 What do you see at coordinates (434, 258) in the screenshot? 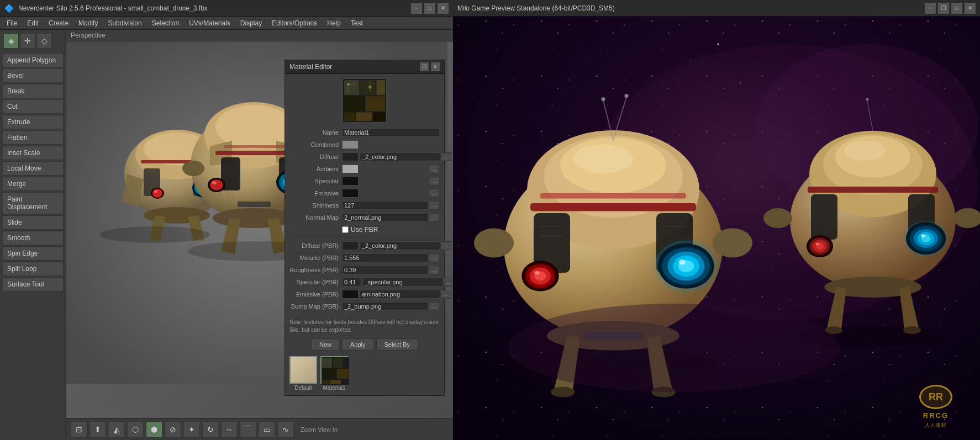
I see `metallic-pbr-browse-button: …` at bounding box center [434, 258].